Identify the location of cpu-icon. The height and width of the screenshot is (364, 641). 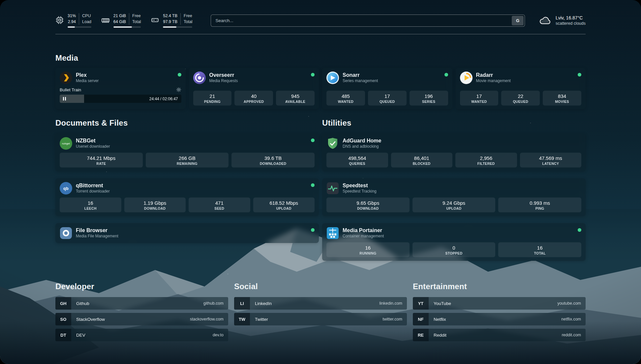
(60, 20).